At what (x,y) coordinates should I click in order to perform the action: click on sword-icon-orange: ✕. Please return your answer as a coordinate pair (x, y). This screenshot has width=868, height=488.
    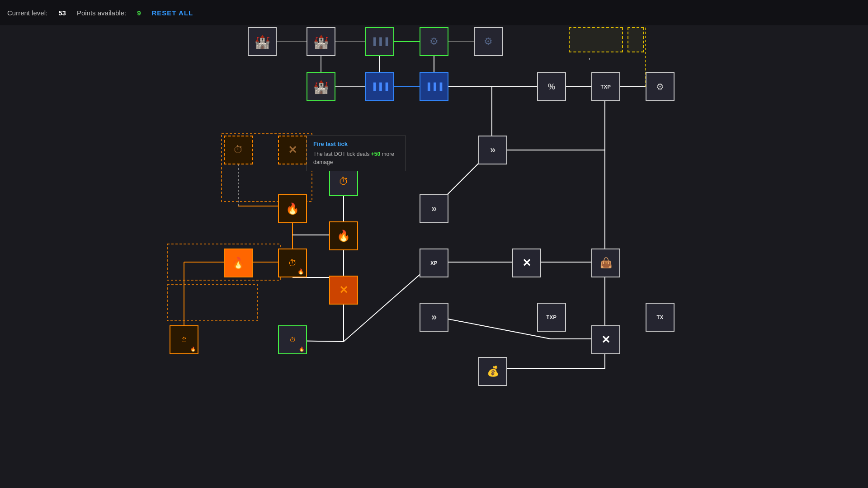
    Looking at the image, I should click on (344, 290).